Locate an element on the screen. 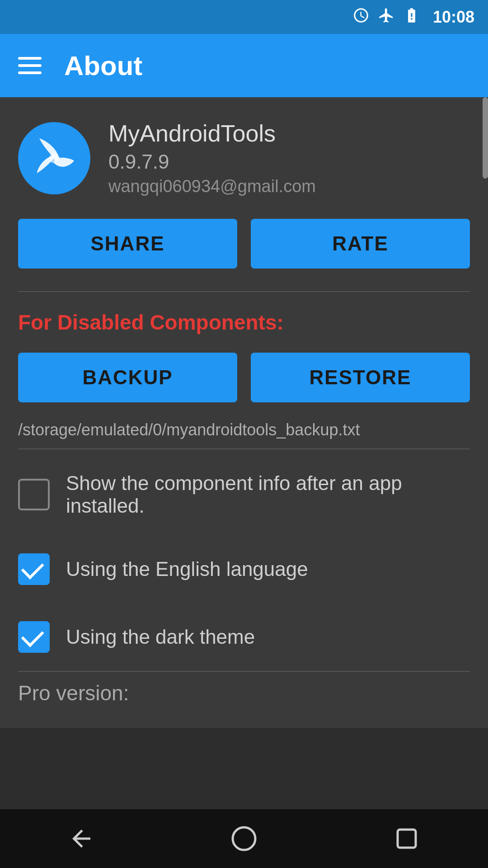 The image size is (488, 868). restore-button: RESTORE is located at coordinates (361, 377).